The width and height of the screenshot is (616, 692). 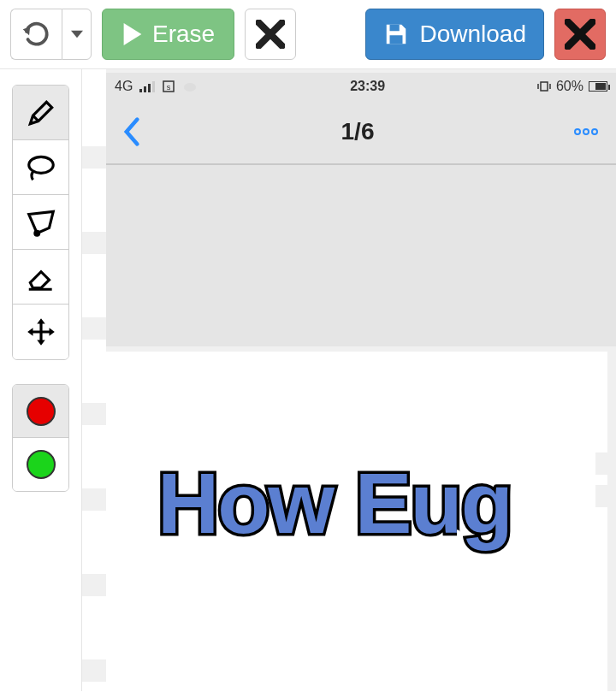 I want to click on marker-icon, so click(x=41, y=113).